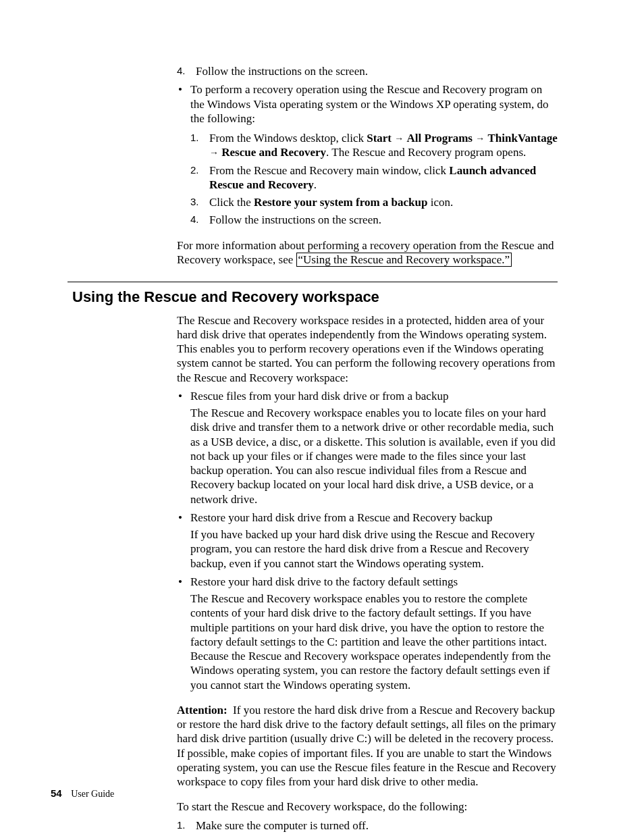 This screenshot has width=644, height=834. What do you see at coordinates (374, 180) in the screenshot?
I see `substeps: 1. From the Windows desktop, click Start…` at bounding box center [374, 180].